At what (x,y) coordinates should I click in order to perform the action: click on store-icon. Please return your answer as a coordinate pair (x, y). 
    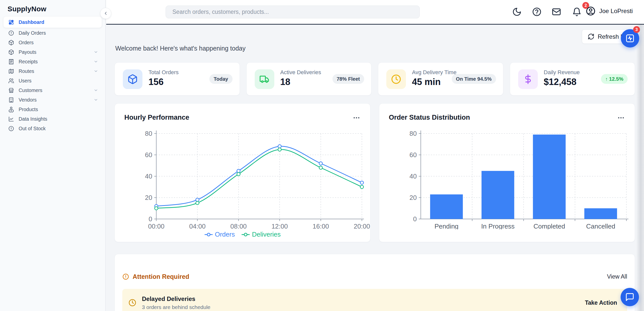
    Looking at the image, I should click on (11, 91).